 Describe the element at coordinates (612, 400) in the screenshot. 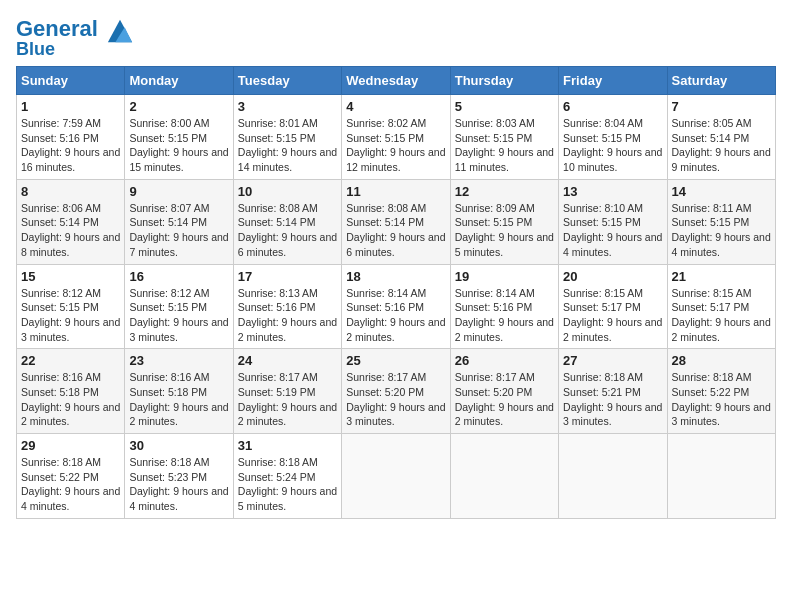

I see `day-info: Sunrise: 8:18 AMSunset: 5:21 PMDaylight:…` at that location.